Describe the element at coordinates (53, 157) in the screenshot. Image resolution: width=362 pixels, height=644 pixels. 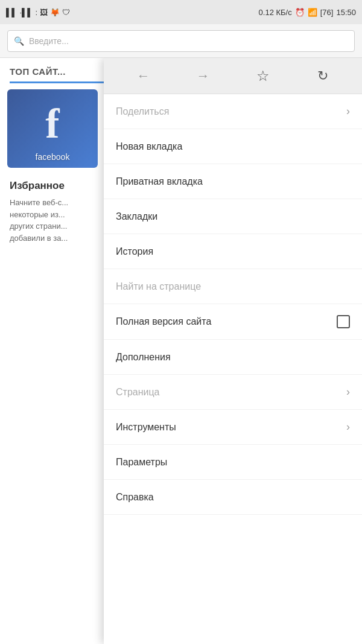
I see `facebook-label: facebook` at that location.